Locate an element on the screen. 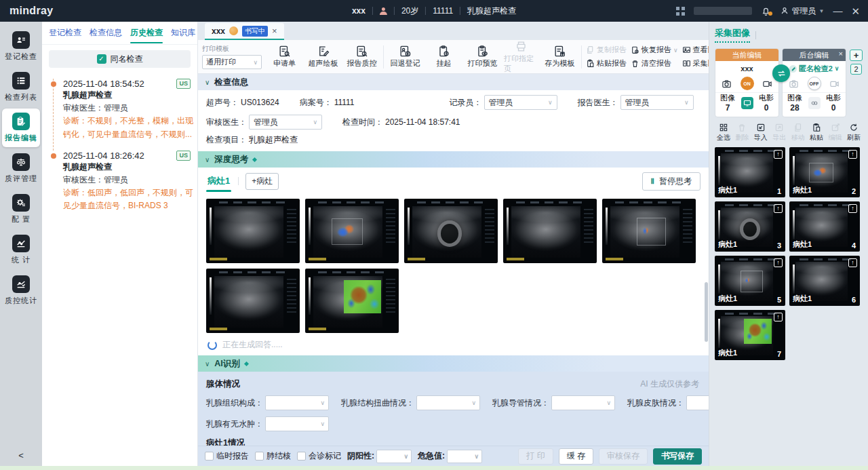 The width and height of the screenshot is (868, 470). thumbnail-6: 病灶16↑ is located at coordinates (825, 281).